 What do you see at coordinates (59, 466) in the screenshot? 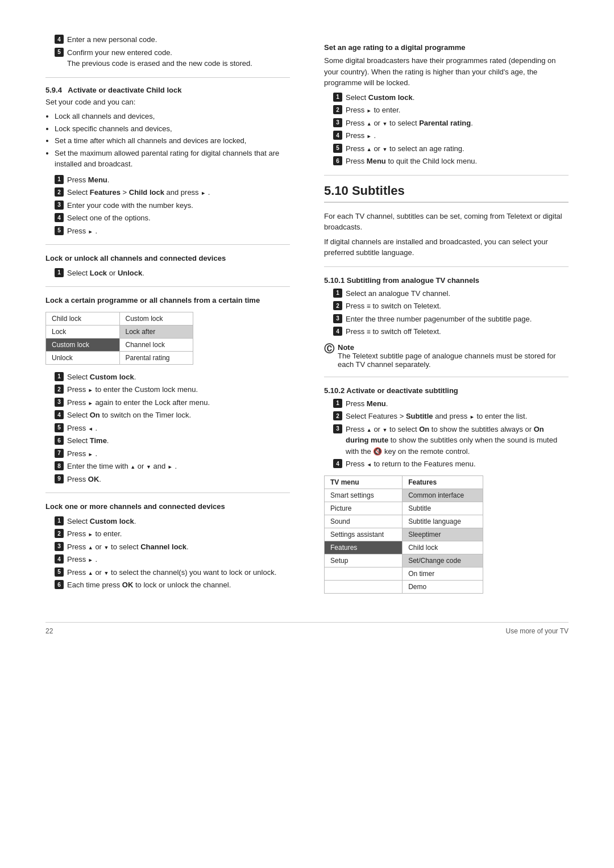
I see `step-number: 8` at bounding box center [59, 466].